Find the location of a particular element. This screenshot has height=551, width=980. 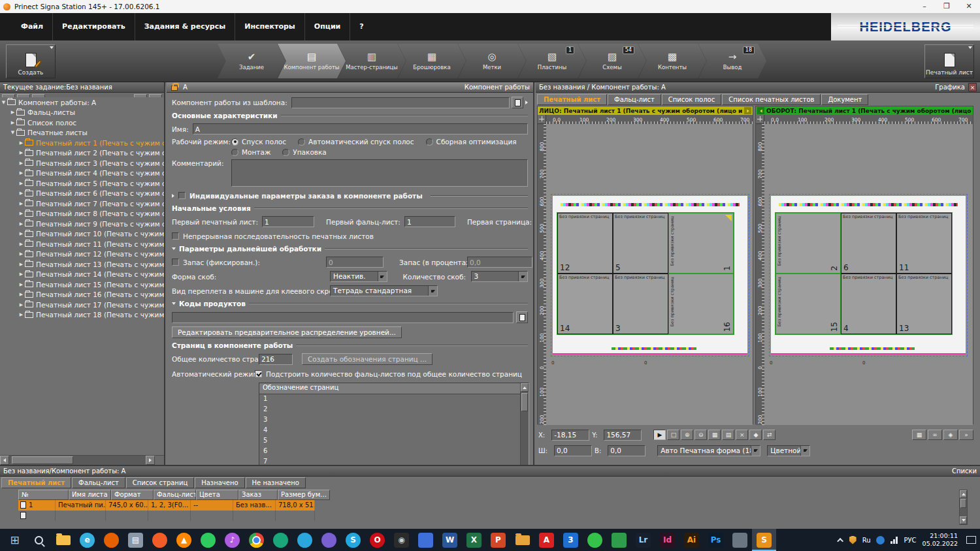

page-cell: Без привязки страниц 15 is located at coordinates (808, 304).